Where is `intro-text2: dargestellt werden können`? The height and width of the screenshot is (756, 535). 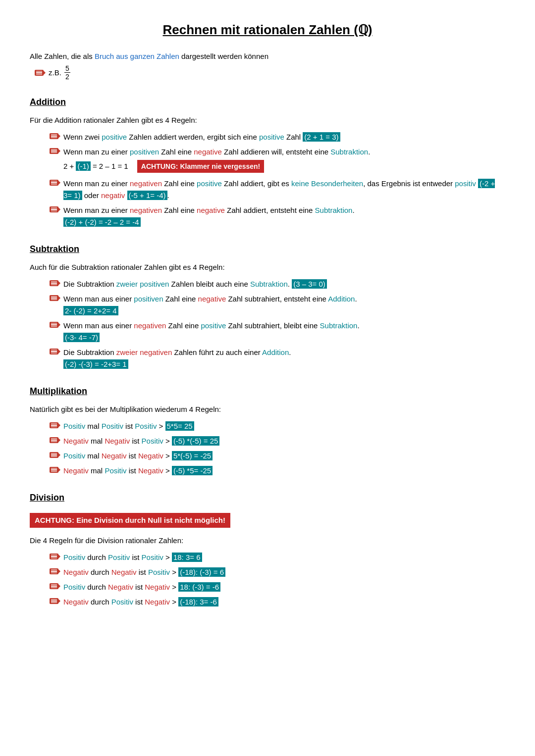
intro-text2: dargestellt werden können is located at coordinates (224, 56).